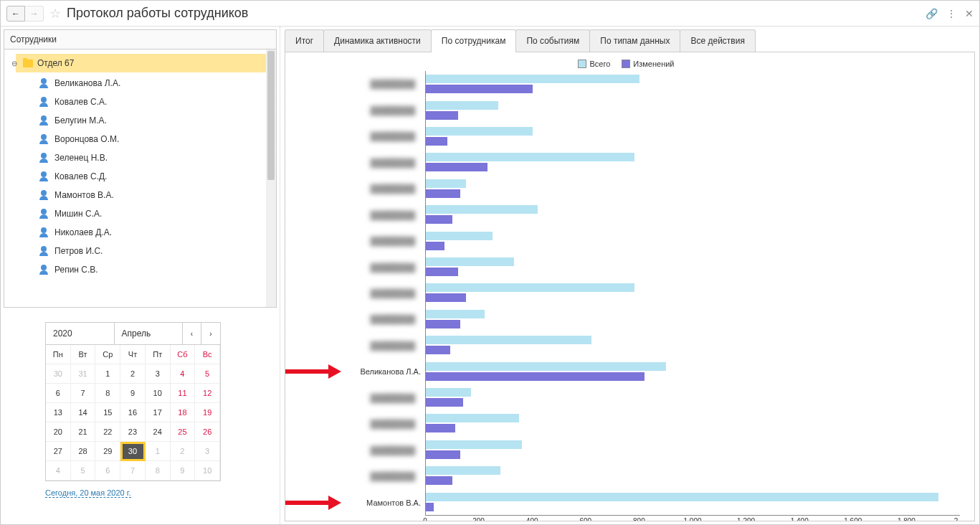  What do you see at coordinates (83, 374) in the screenshot?
I see `calendar-day: 31` at bounding box center [83, 374].